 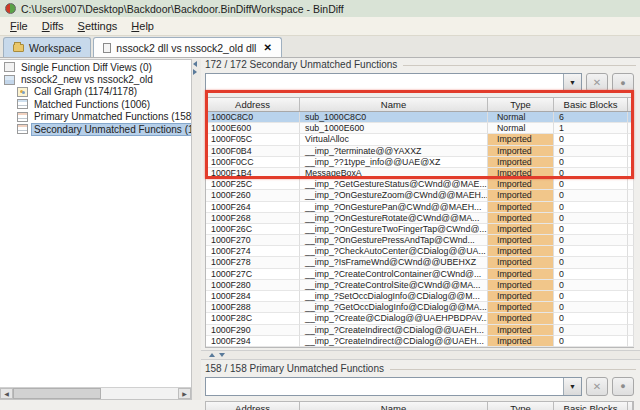 I want to click on tab-close-icon: ✕, so click(x=267, y=48).